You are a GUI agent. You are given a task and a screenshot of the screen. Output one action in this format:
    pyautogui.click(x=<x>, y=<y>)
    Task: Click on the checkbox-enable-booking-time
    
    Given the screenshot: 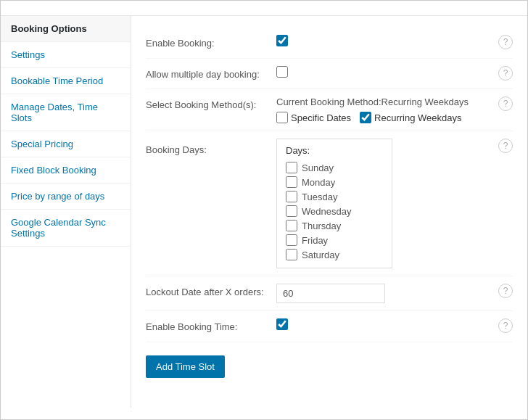 What is the action you would take?
    pyautogui.click(x=282, y=324)
    